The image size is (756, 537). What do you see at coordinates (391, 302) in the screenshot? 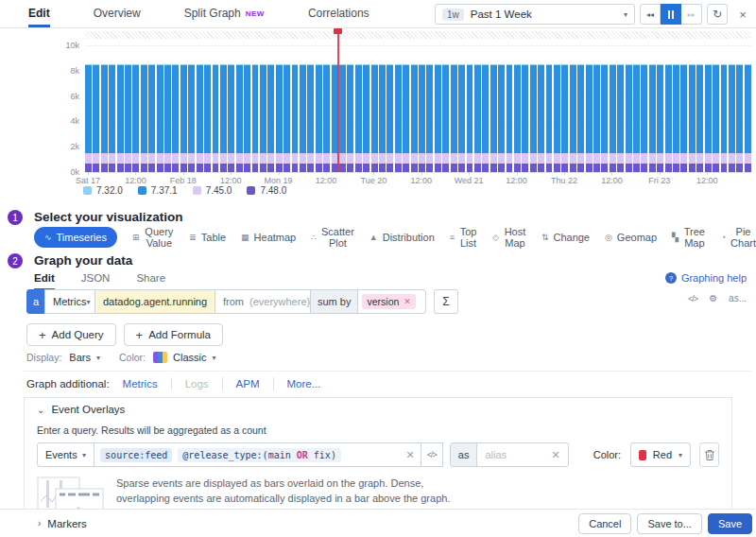
I see `group-by-field: version ✕` at bounding box center [391, 302].